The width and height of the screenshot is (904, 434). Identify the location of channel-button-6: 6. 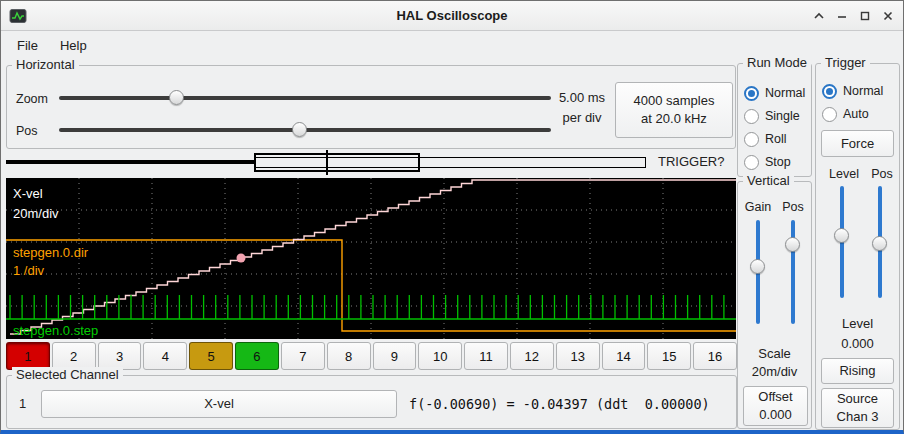
(257, 356).